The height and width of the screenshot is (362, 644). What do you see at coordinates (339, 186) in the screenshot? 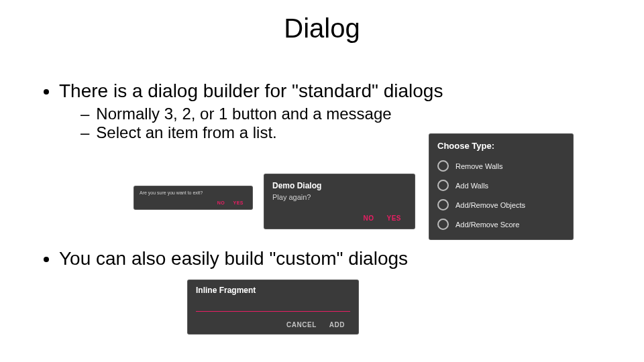
I see `demo-dialog-title: Demo Dialog` at bounding box center [339, 186].